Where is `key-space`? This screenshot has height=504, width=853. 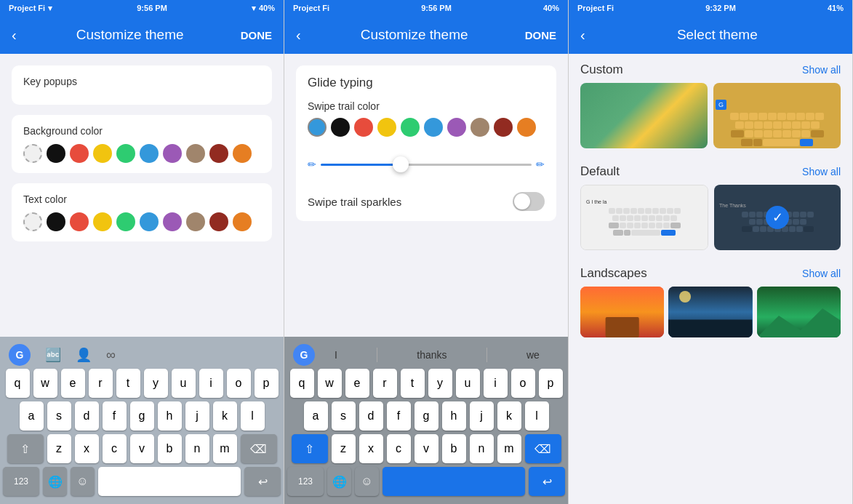
key-space is located at coordinates (169, 481).